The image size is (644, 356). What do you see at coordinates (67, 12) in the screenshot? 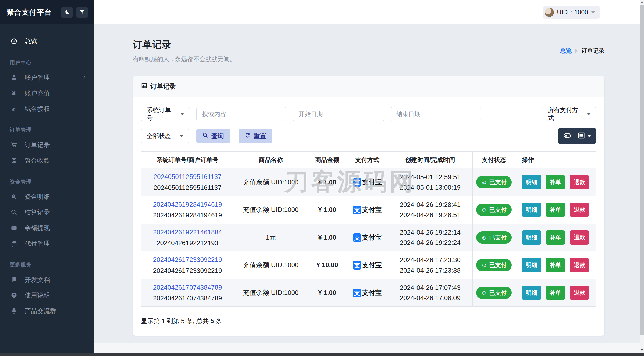
I see `dark-mode-button` at bounding box center [67, 12].